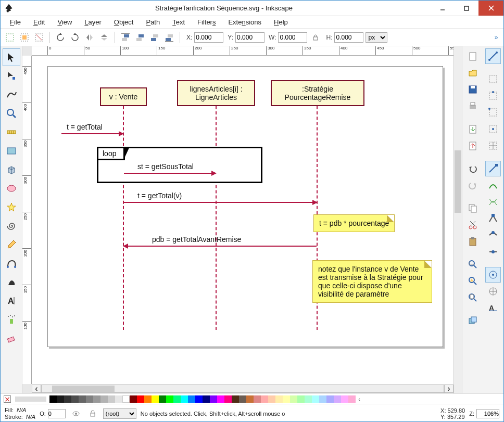 The height and width of the screenshot is (422, 504). What do you see at coordinates (354, 223) in the screenshot?
I see `note-calc: t = pdb * pourcentage` at bounding box center [354, 223].